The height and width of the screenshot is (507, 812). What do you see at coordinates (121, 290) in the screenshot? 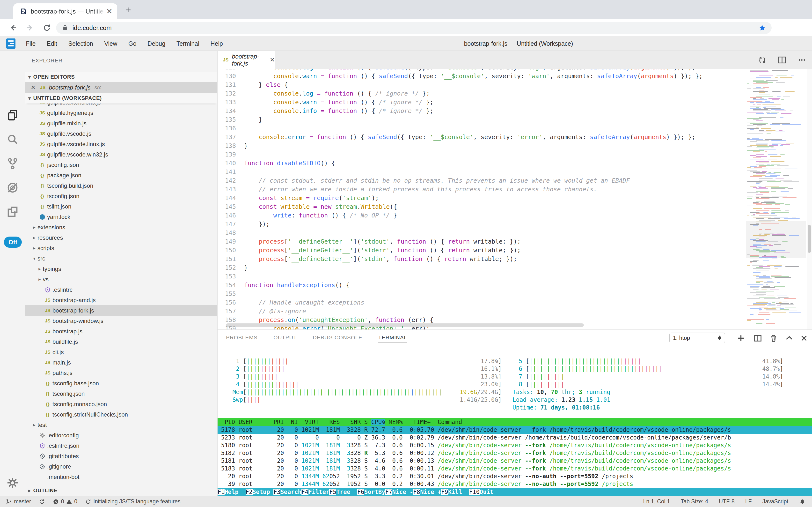
I see `tree-item-.eslintrc: .eslintrc` at bounding box center [121, 290].